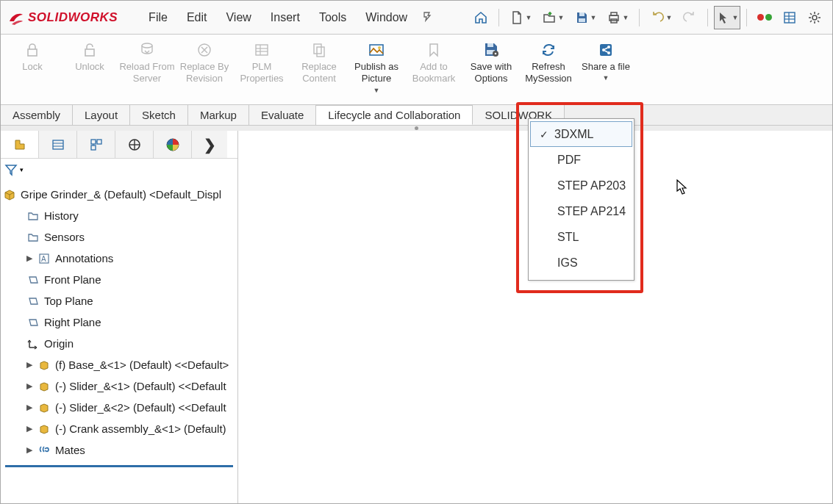 Image resolution: width=833 pixels, height=504 pixels. I want to click on save-button: ▼, so click(585, 18).